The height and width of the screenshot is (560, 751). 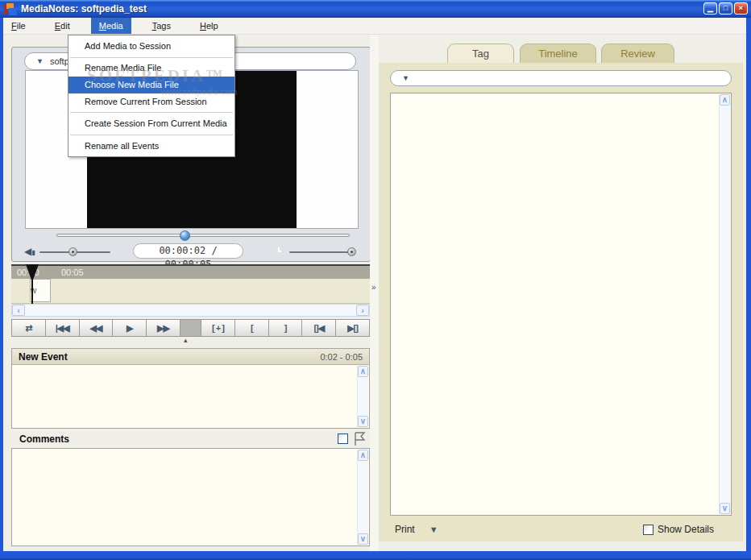 I want to click on time-display: 00:00:02 / 00:00:05, so click(x=189, y=251).